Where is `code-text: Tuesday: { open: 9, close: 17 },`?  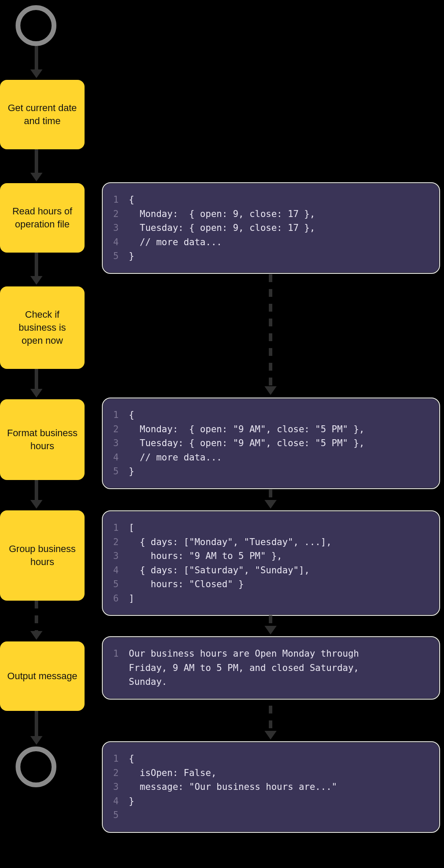 code-text: Tuesday: { open: 9, close: 17 }, is located at coordinates (222, 228).